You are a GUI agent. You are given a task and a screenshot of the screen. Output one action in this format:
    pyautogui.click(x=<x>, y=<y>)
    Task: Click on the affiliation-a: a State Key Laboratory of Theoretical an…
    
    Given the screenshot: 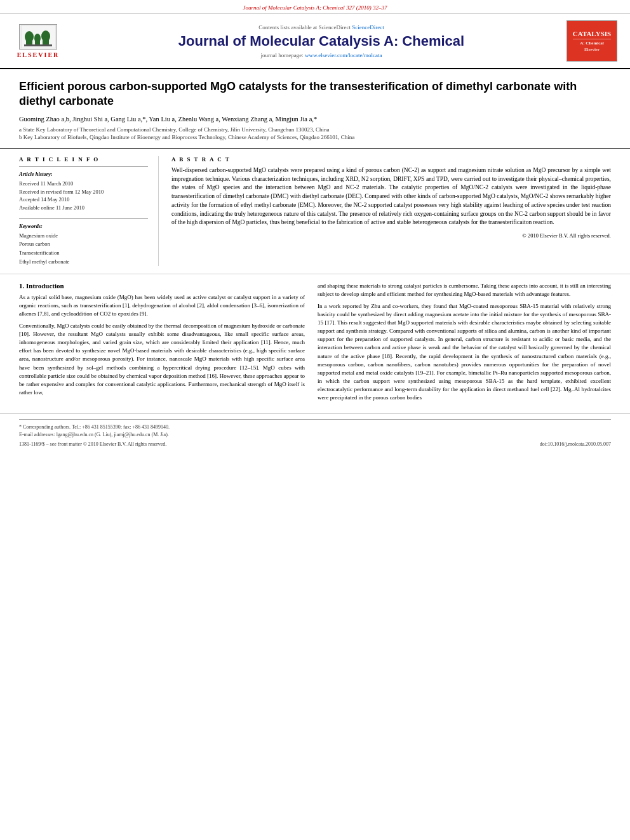 What is the action you would take?
    pyautogui.click(x=315, y=130)
    